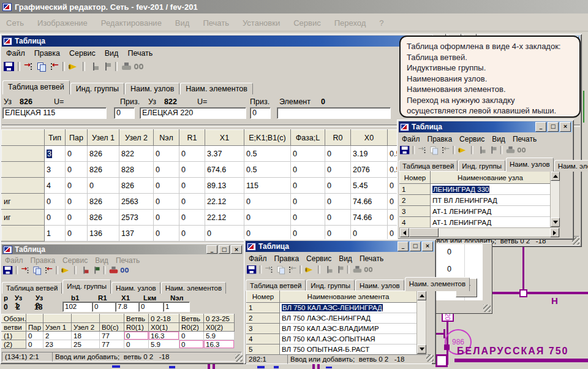  Describe the element at coordinates (263, 349) in the screenshot. I see `row-number: 5` at that location.